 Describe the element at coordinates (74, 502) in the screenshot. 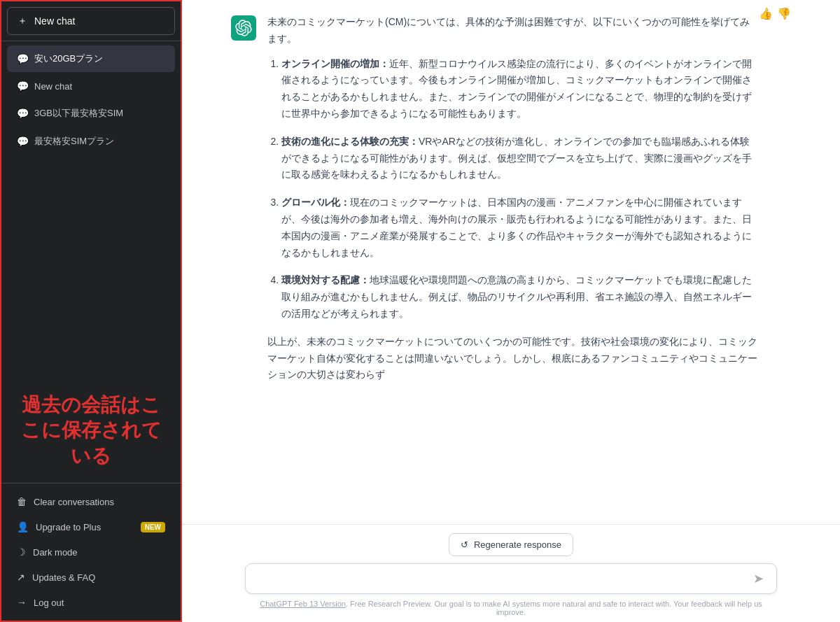

I see `clear-label: Clear conversations` at that location.